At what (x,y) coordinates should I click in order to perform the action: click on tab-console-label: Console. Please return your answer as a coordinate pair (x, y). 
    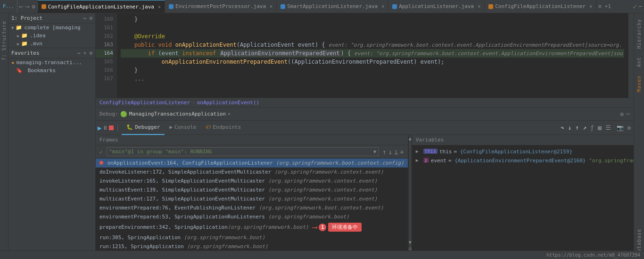
    Looking at the image, I should click on (185, 127).